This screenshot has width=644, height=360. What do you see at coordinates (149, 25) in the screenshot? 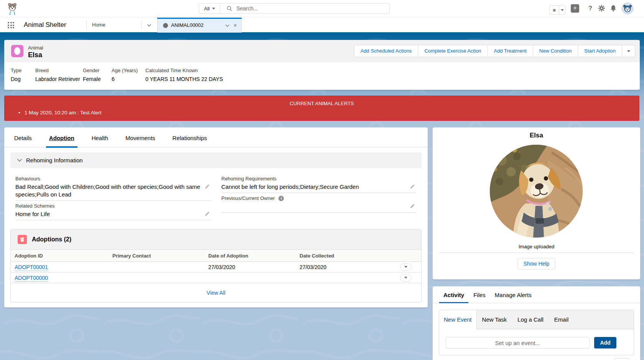
I see `nav-home-chevron-icon` at bounding box center [149, 25].